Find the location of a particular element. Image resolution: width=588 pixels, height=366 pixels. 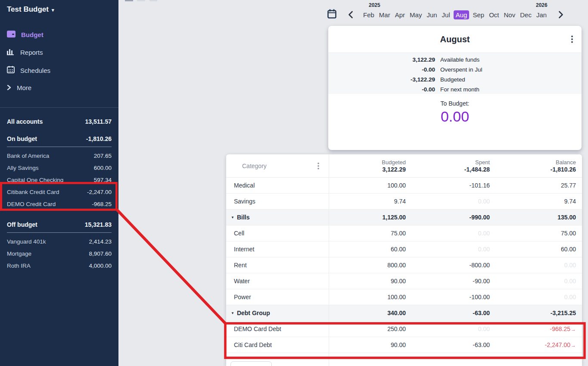

month-apr: Apr is located at coordinates (400, 15).